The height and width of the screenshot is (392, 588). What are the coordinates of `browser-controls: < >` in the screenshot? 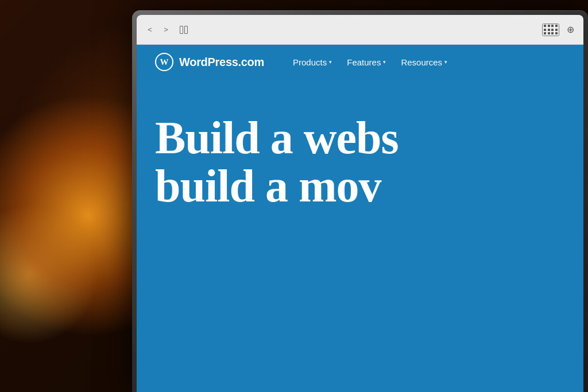 It's located at (168, 30).